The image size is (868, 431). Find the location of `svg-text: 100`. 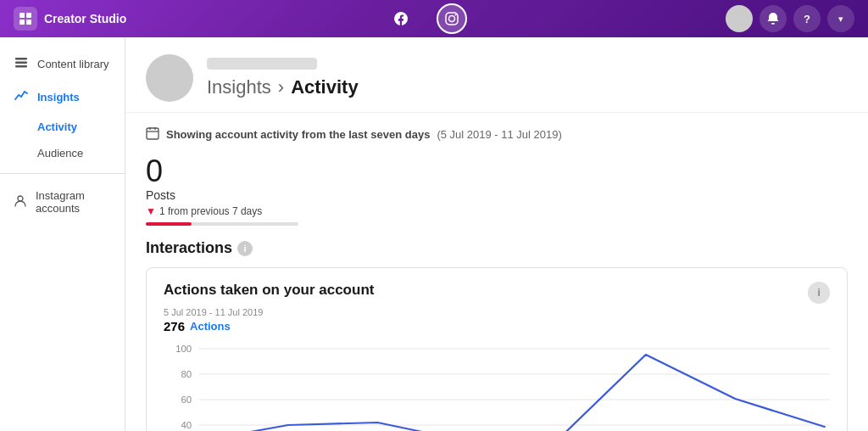

svg-text: 100 is located at coordinates (183, 349).